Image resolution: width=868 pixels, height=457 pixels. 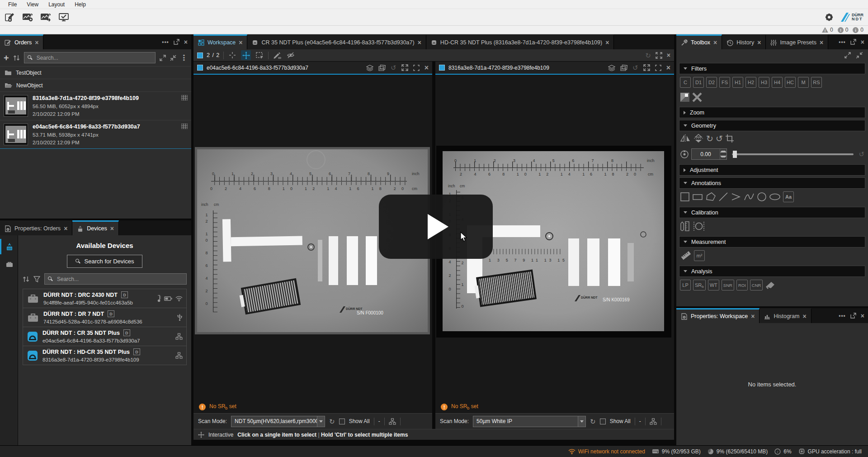 What do you see at coordinates (442, 68) in the screenshot?
I see `viewer-select-icon` at bounding box center [442, 68].